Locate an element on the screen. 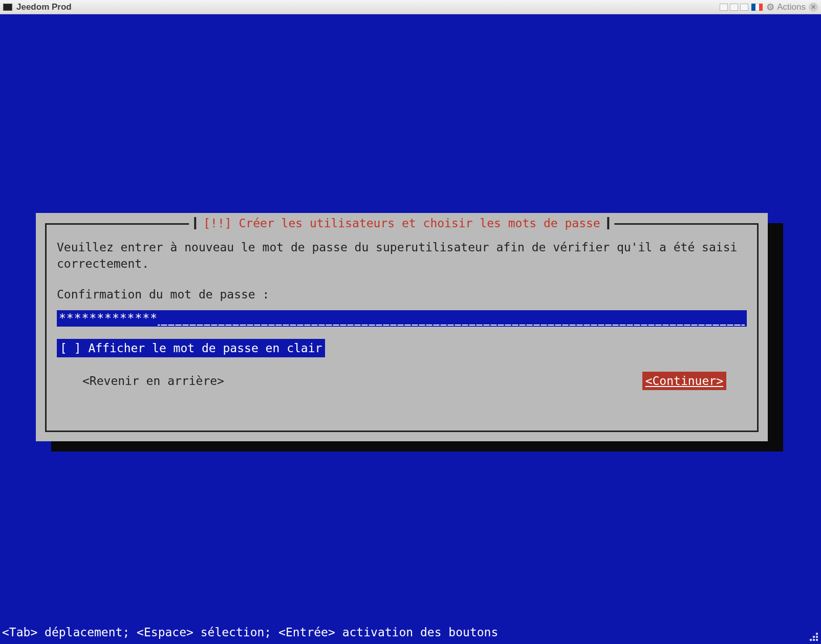 The height and width of the screenshot is (644, 821). password-field-label: Confirmation du mot de passe : is located at coordinates (402, 294).